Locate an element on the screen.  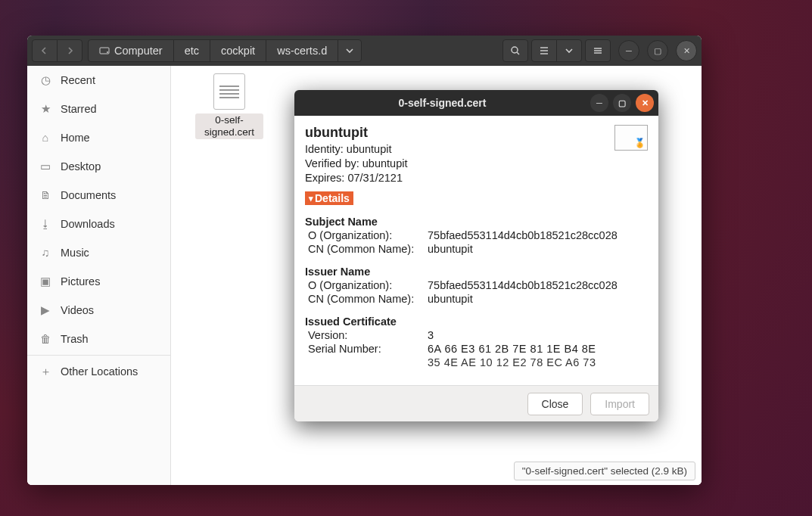
window-close-button: ✕ is located at coordinates (686, 51).